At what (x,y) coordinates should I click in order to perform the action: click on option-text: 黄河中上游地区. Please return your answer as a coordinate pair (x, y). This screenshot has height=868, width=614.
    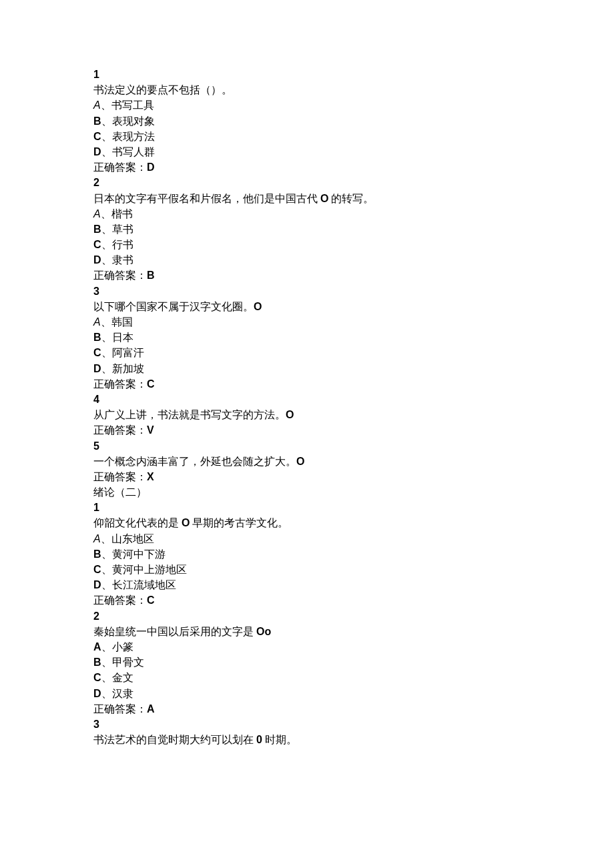
    Looking at the image, I should click on (149, 570).